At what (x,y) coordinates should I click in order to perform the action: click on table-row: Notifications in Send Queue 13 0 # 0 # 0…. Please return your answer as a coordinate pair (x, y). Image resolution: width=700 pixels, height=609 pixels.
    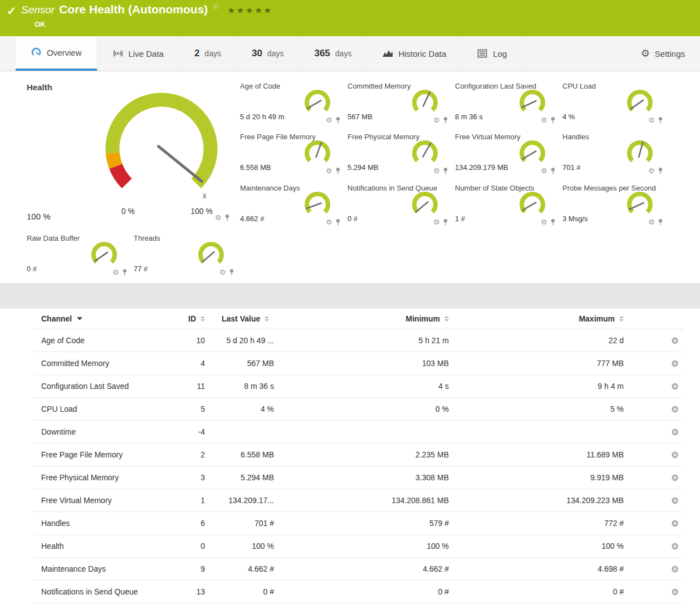
    Looking at the image, I should click on (359, 592).